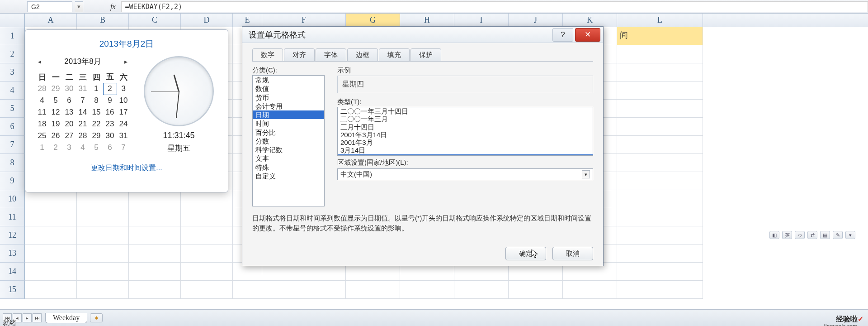 This screenshot has height=326, width=868. Describe the element at coordinates (660, 54) in the screenshot. I see `cell-L2` at that location.